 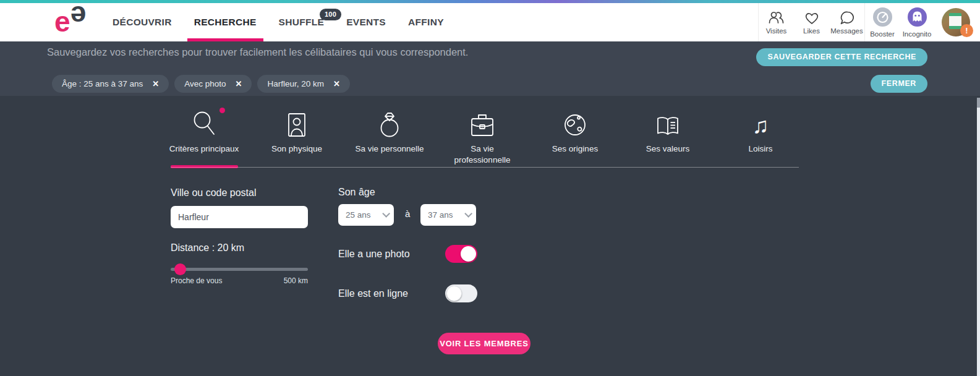 I want to click on view-members-button: VOIR LES MEMBRES, so click(x=484, y=344).